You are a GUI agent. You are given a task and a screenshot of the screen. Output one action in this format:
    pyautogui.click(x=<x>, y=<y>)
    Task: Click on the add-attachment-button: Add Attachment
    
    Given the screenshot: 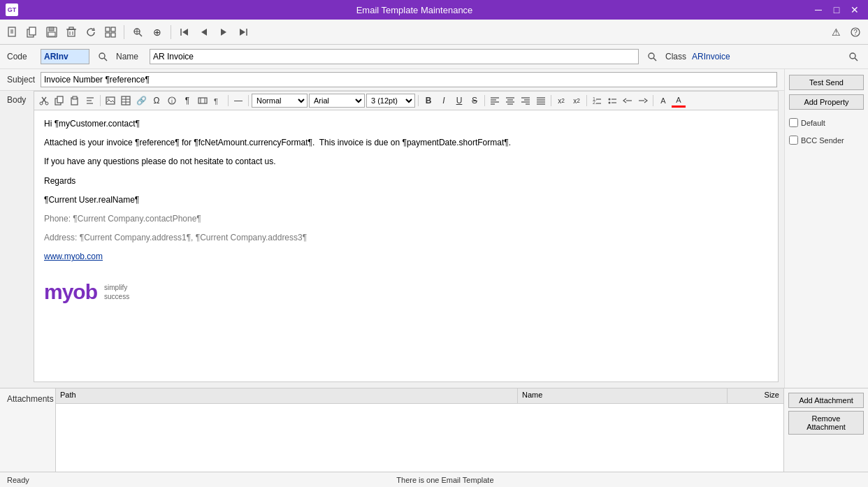 What is the action you would take?
    pyautogui.click(x=826, y=400)
    